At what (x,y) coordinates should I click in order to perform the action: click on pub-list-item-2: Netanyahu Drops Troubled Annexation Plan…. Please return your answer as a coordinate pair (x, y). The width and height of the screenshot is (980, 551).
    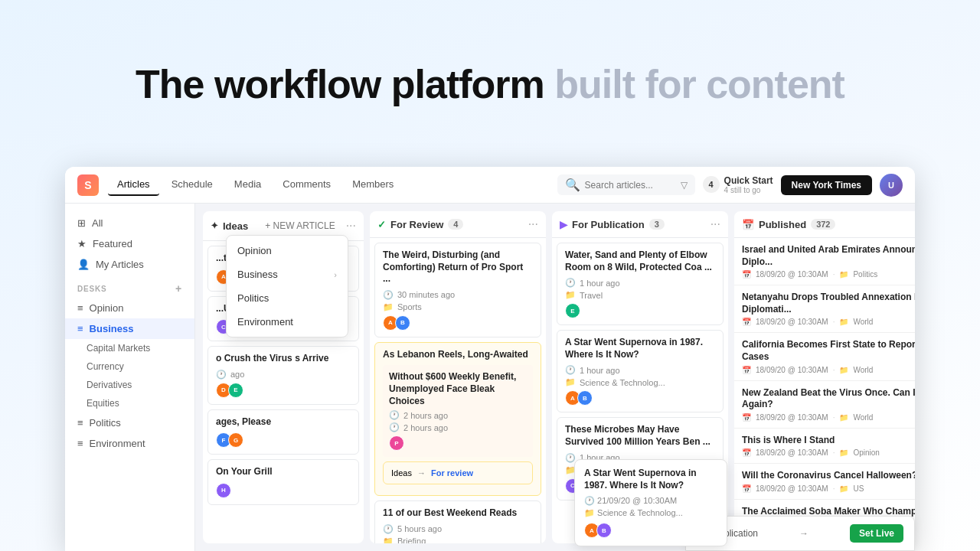
    Looking at the image, I should click on (825, 309).